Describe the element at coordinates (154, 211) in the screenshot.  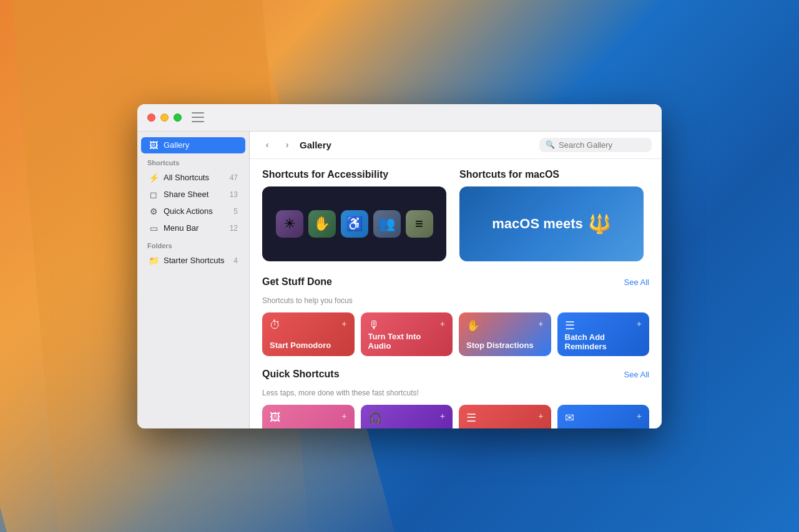
I see `quick-actions-icon: ⚙` at that location.